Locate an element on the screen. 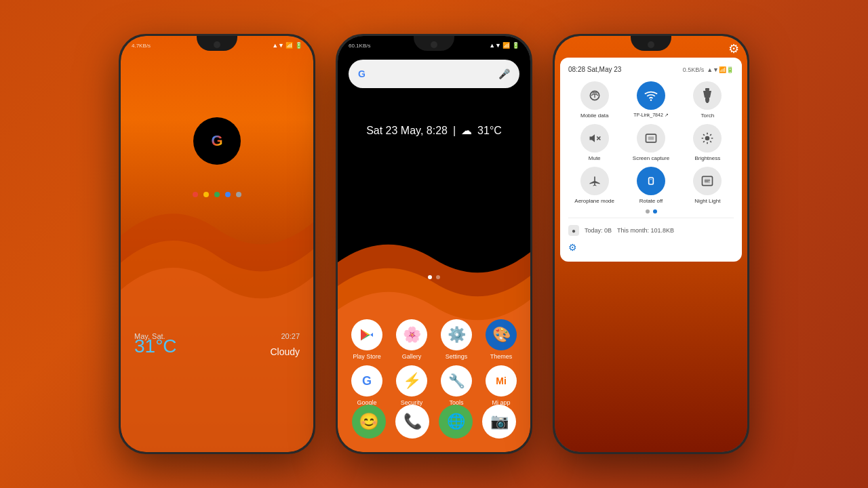  qp-separator is located at coordinates (651, 218).